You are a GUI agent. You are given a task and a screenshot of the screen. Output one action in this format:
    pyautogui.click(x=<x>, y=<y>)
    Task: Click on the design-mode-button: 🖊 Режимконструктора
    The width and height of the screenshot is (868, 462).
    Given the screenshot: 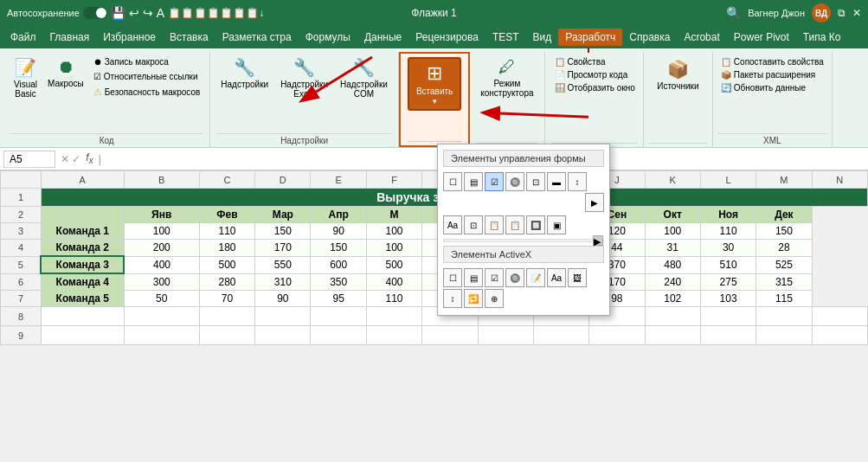 What is the action you would take?
    pyautogui.click(x=507, y=78)
    